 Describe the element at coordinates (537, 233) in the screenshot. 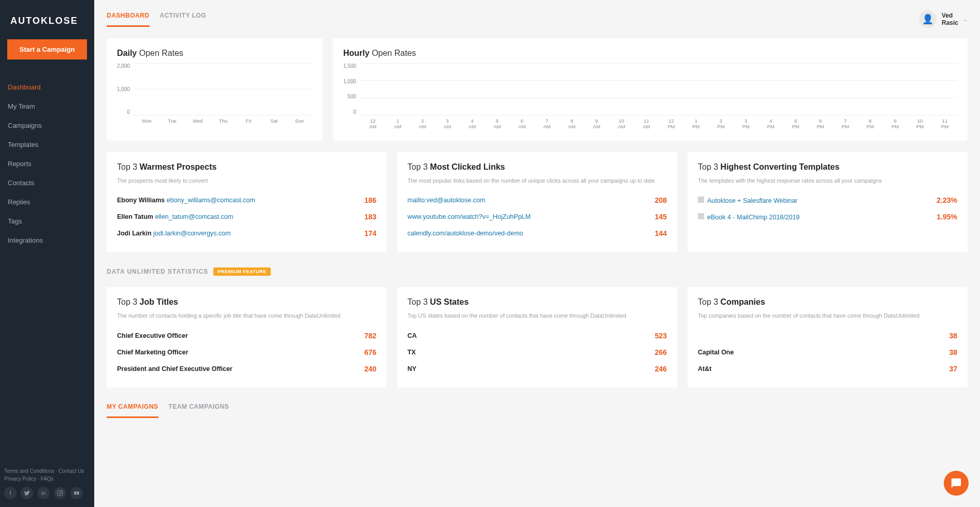

I see `link-row: calendly.com/autoklose-demo/ved-demo144` at that location.